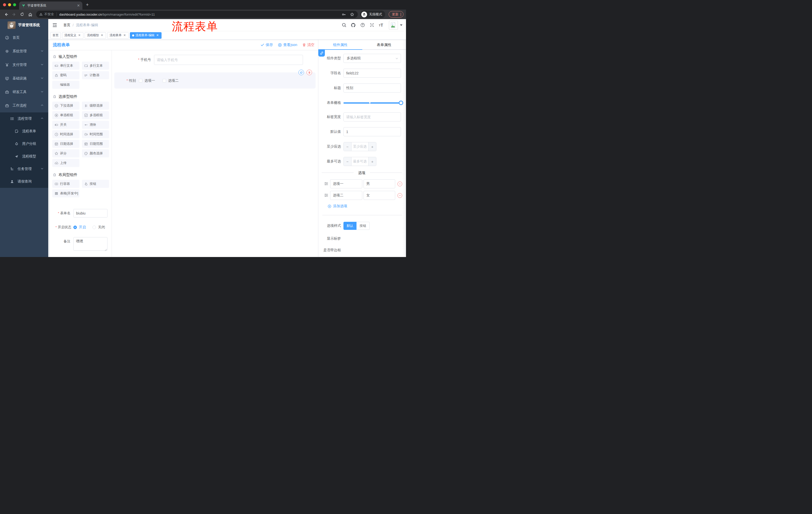 The image size is (812, 514). I want to click on sidebar-item-流程模型: 流程模型, so click(24, 157).